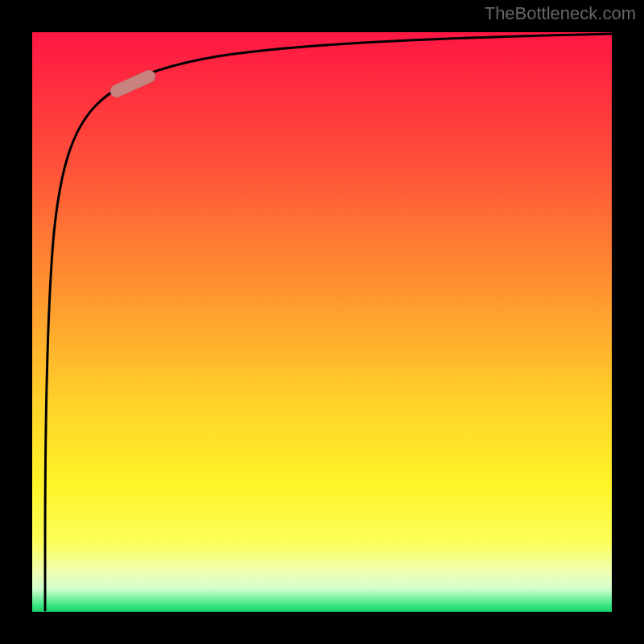 The image size is (644, 644). What do you see at coordinates (132, 84) in the screenshot?
I see `curve-marker` at bounding box center [132, 84].